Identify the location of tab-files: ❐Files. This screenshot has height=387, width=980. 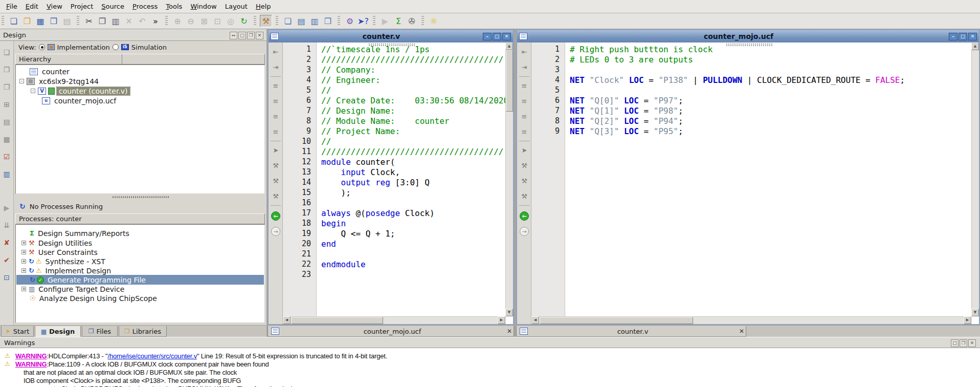
(100, 332).